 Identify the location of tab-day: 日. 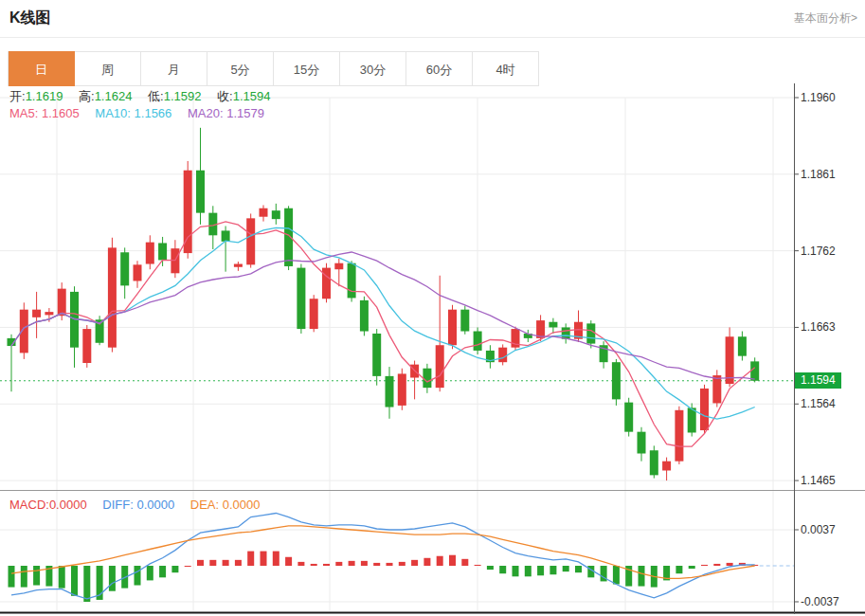
(42, 68).